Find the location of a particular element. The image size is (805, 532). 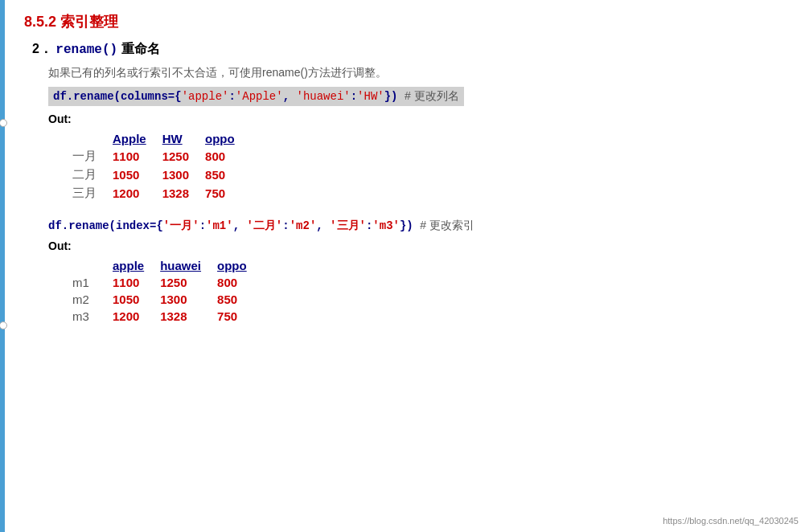

code2-colon1: : is located at coordinates (203, 226).